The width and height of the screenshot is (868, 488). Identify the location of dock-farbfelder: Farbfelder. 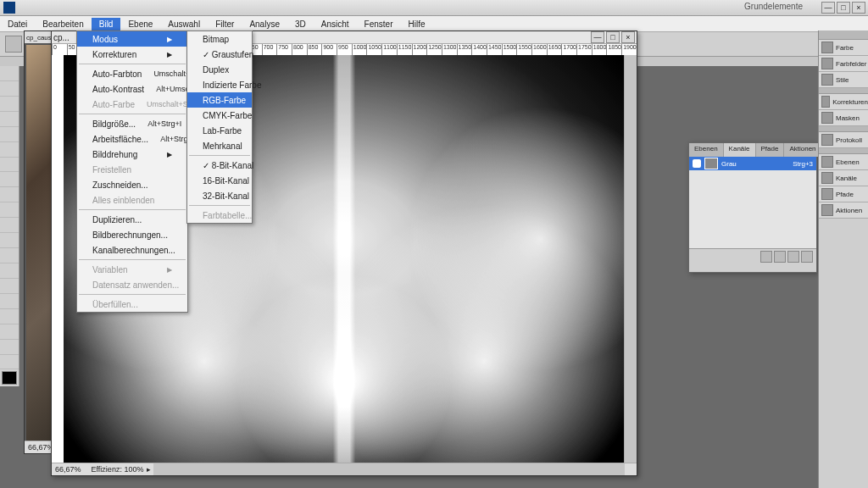
(843, 64).